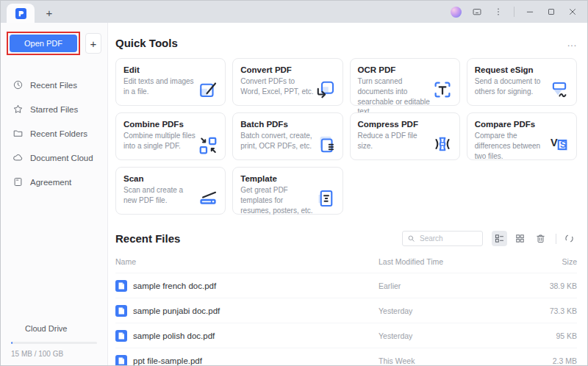 The height and width of the screenshot is (366, 588). What do you see at coordinates (54, 342) in the screenshot?
I see `storage-progress-bar` at bounding box center [54, 342].